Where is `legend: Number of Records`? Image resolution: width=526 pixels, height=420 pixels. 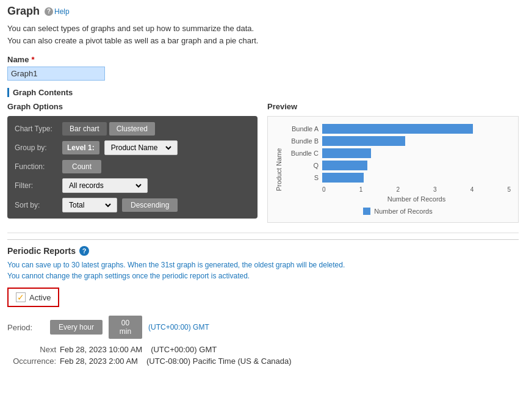
legend: Number of Records is located at coordinates (398, 211).